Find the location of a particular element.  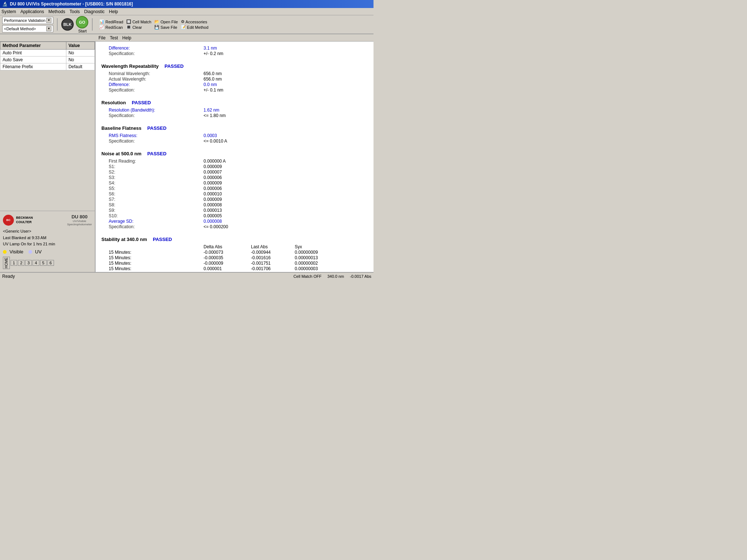

param-table-row: Auto PrintNo is located at coordinates (47, 53).